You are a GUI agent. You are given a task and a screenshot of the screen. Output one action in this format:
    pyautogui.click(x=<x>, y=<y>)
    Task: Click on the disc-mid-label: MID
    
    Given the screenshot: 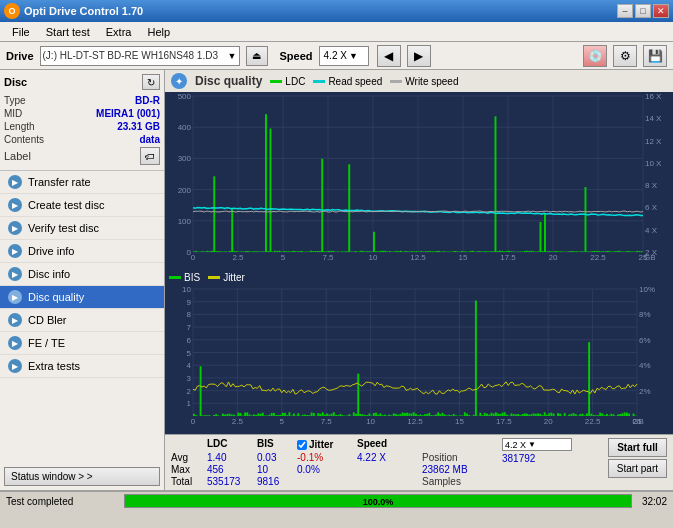 What is the action you would take?
    pyautogui.click(x=13, y=114)
    